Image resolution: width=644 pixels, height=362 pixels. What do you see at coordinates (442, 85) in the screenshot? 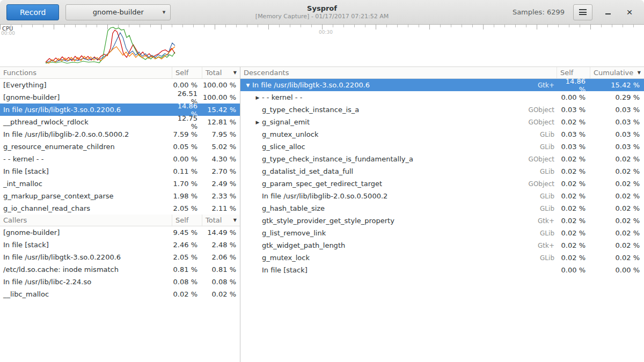
I see `table-row: ▼In file /usr/lib/libgtk-3.so.0.2200.6Gt…` at bounding box center [442, 85].